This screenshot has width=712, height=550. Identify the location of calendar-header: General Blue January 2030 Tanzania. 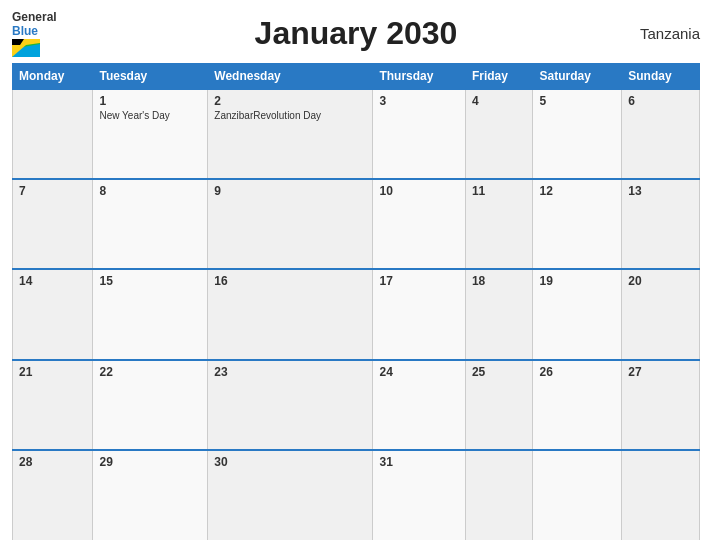
(356, 34).